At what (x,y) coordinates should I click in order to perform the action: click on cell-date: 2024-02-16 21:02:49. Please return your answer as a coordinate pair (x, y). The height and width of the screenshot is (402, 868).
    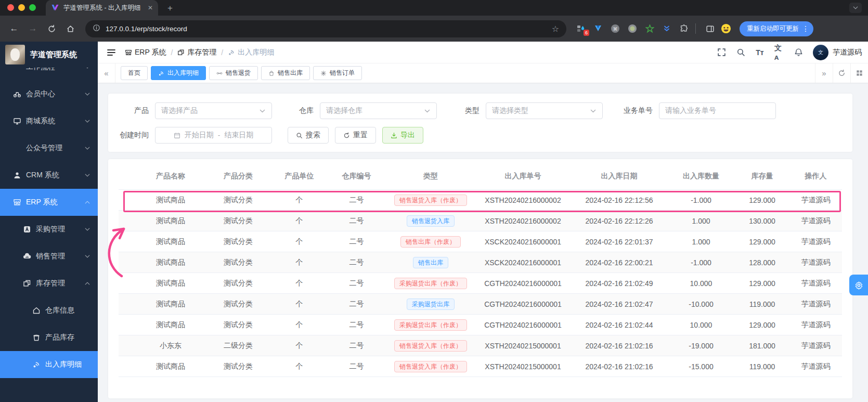
    Looking at the image, I should click on (619, 283).